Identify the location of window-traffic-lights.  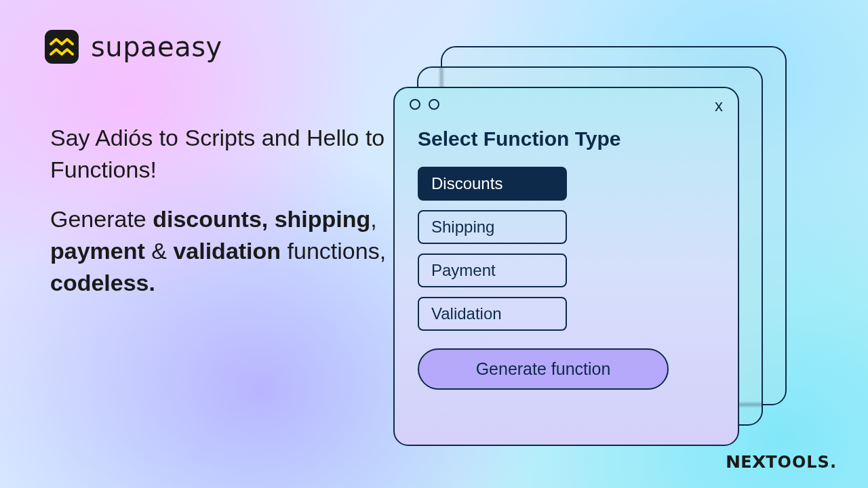
(425, 104).